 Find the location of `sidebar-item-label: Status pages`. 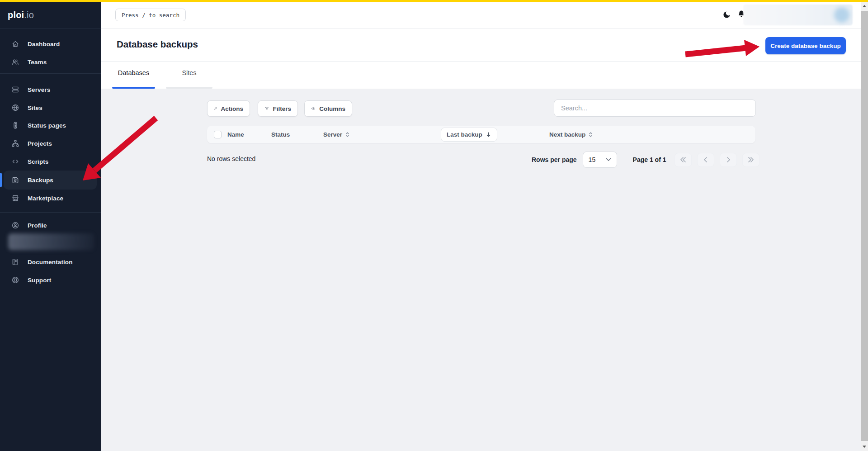

sidebar-item-label: Status pages is located at coordinates (47, 126).